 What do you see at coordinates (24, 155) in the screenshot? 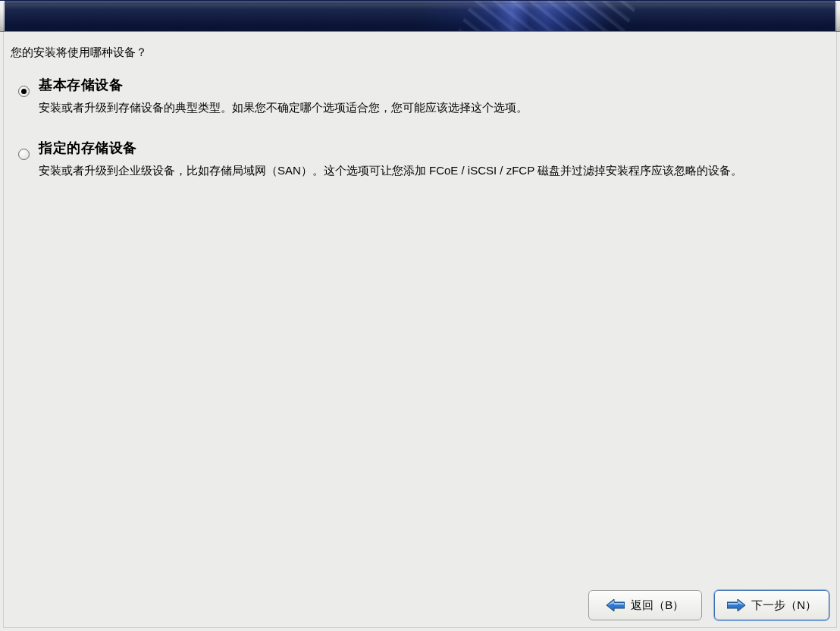
I see `radio-specialized-storage` at bounding box center [24, 155].